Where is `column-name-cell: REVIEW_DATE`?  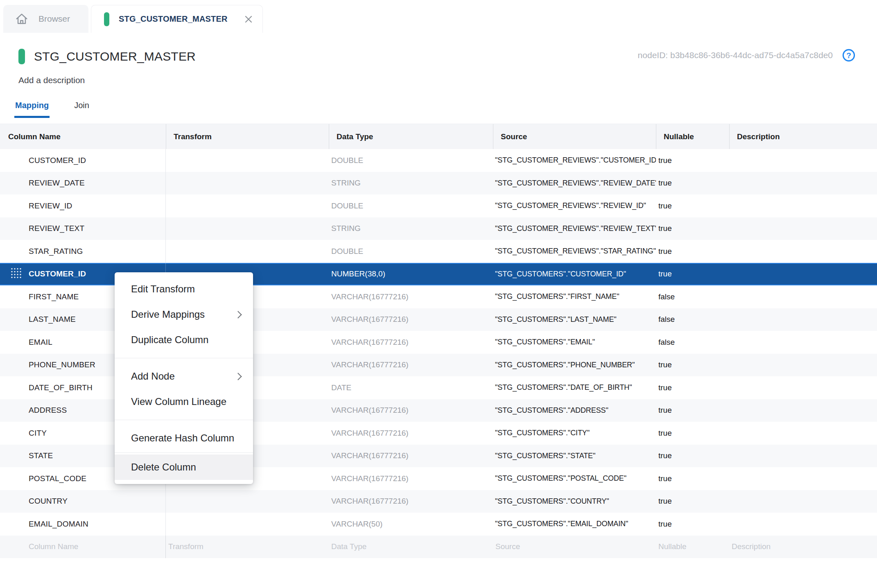 column-name-cell: REVIEW_DATE is located at coordinates (83, 183).